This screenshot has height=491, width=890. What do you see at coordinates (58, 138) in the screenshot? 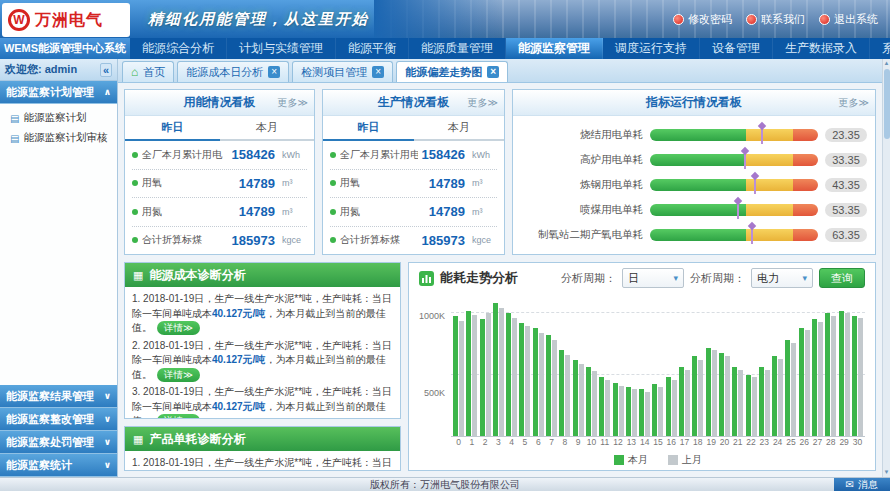
I see `sidebar-item-1: ▤能源监察计划审核` at bounding box center [58, 138].